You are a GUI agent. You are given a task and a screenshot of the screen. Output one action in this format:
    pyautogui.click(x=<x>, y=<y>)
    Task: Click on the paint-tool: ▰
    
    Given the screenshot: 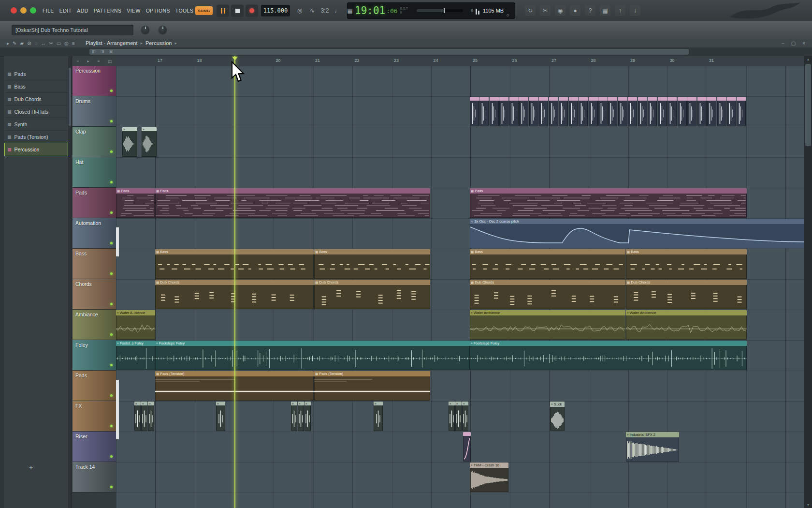 What is the action you would take?
    pyautogui.click(x=22, y=44)
    